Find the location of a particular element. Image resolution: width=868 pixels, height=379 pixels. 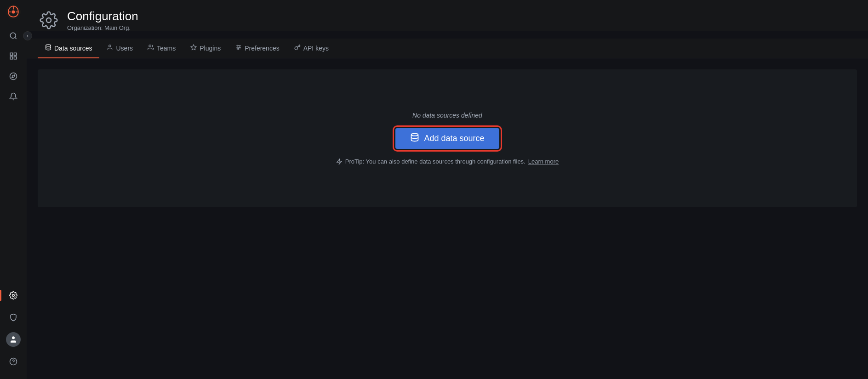

tab-users-label: Users is located at coordinates (124, 48).